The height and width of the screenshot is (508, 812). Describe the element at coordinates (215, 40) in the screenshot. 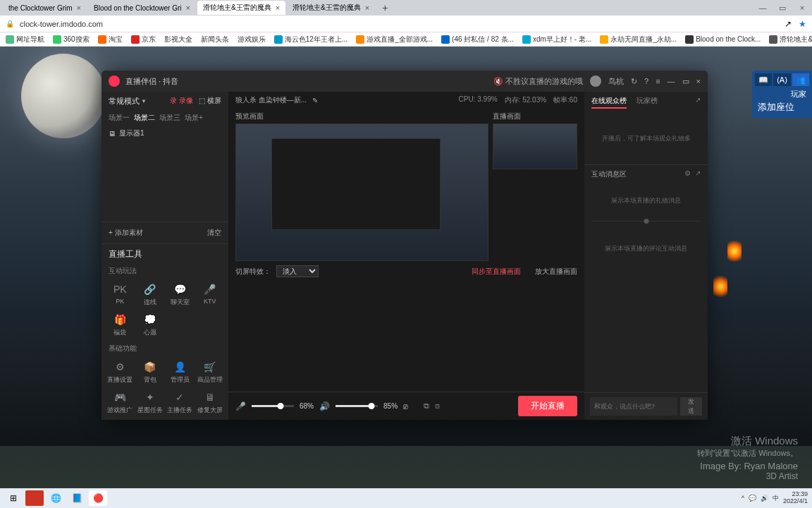

I see `bookmark-item: 新闻头条` at that location.